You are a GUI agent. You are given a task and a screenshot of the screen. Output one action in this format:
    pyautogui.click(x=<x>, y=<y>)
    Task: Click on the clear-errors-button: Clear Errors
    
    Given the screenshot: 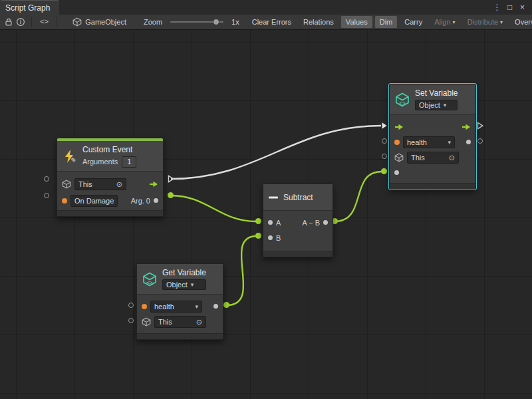 What is the action you would take?
    pyautogui.click(x=271, y=22)
    